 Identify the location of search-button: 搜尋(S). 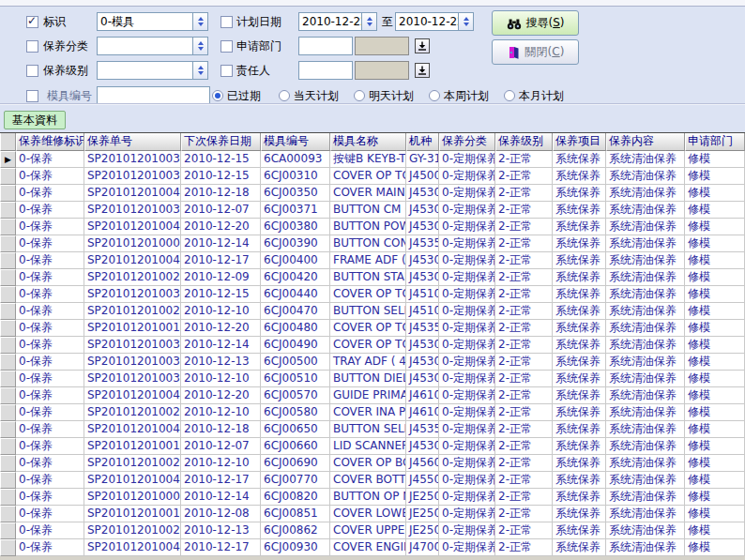
(535, 23).